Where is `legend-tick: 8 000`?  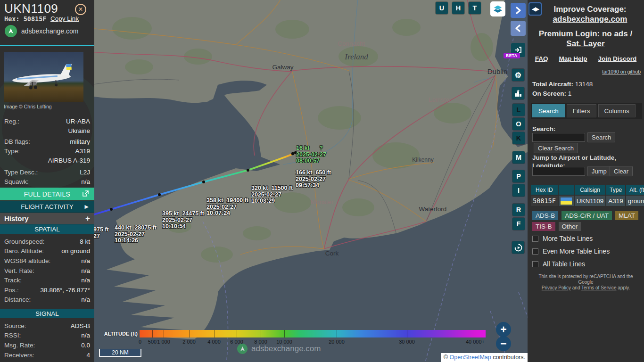
legend-tick: 8 000 is located at coordinates (261, 342).